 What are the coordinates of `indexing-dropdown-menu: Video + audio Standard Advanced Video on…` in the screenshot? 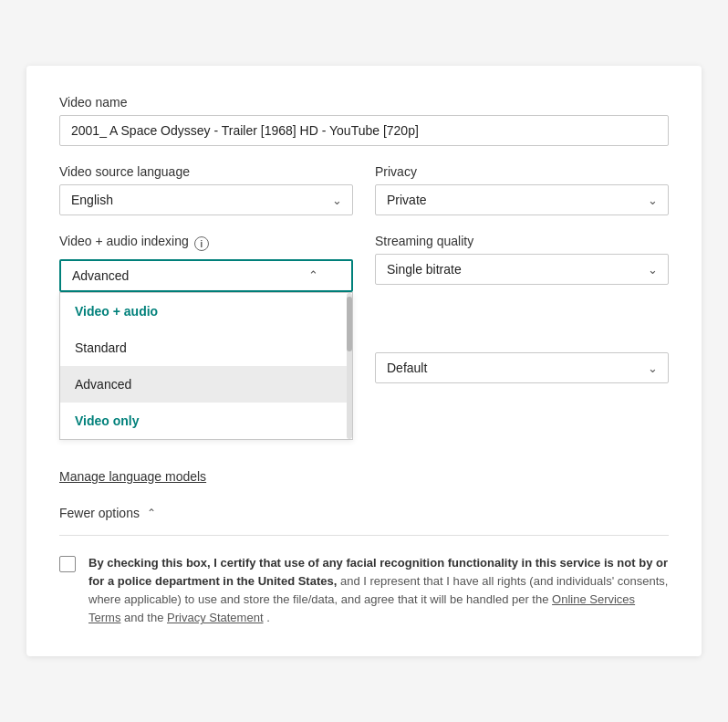 It's located at (206, 366).